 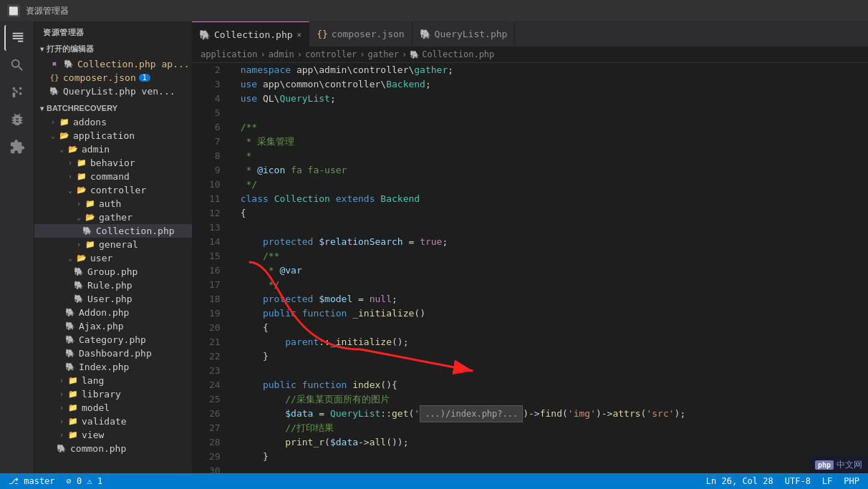 I want to click on tab-collection: 🐘 Collection.php ✕, so click(x=251, y=34).